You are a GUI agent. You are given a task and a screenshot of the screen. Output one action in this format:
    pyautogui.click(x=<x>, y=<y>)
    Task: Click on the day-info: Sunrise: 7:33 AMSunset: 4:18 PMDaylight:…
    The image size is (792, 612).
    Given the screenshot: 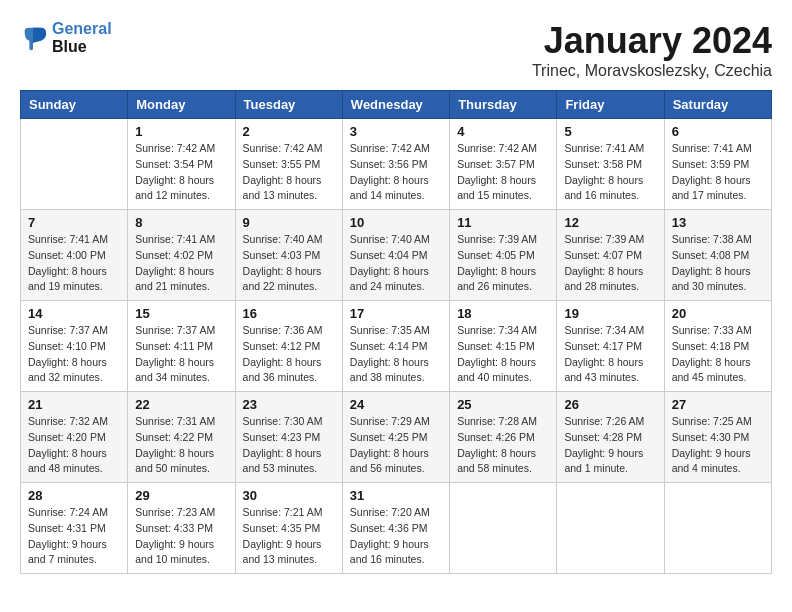 What is the action you would take?
    pyautogui.click(x=718, y=354)
    